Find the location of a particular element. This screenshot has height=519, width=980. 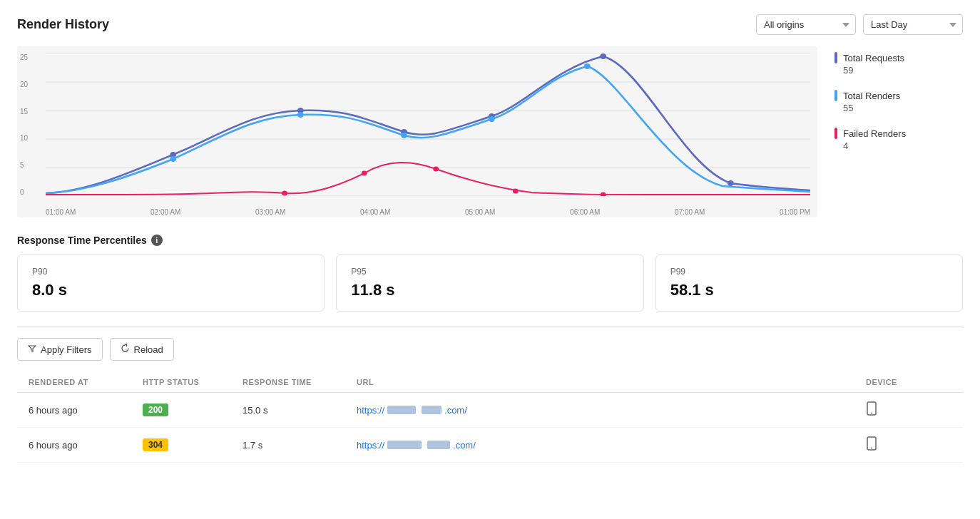

legend-failed-renders: Failed Renders 4 is located at coordinates (899, 140).